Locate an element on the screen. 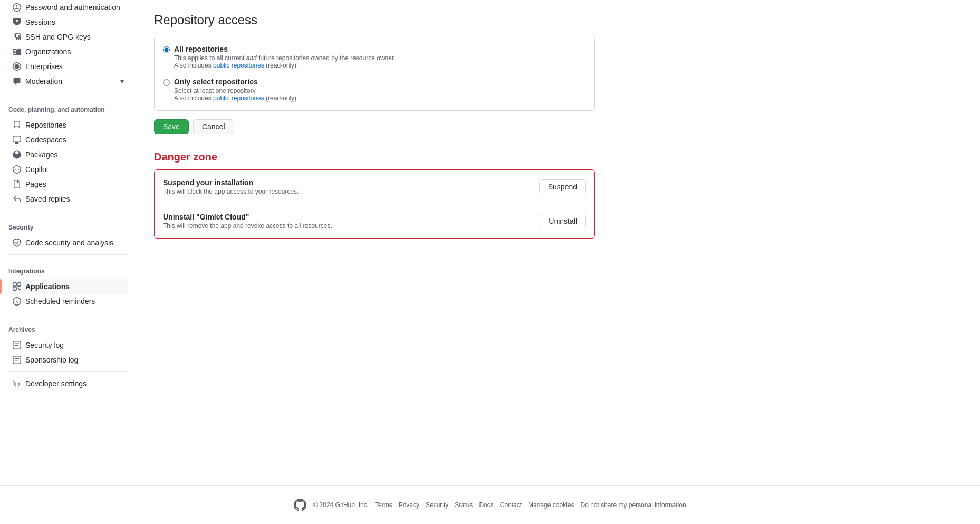 The width and height of the screenshot is (980, 524). sidebar-item-copilot: Copilot is located at coordinates (69, 169).